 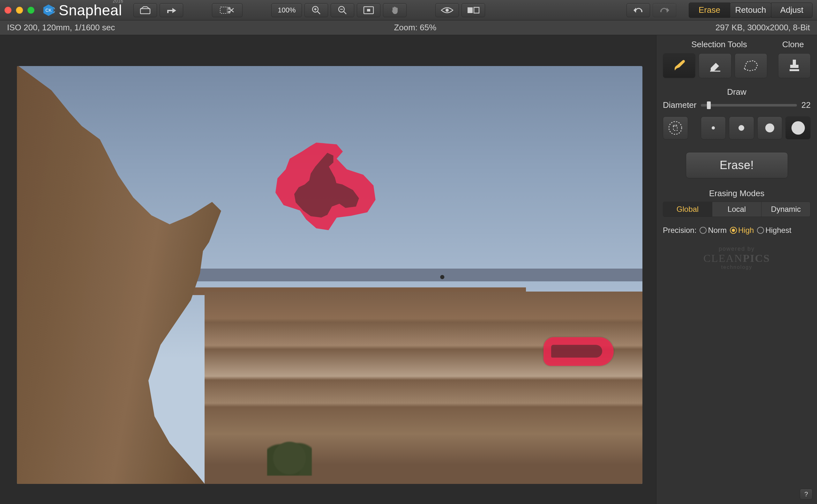 What do you see at coordinates (737, 230) in the screenshot?
I see `precision-row: Precision: Norm High Highest` at bounding box center [737, 230].